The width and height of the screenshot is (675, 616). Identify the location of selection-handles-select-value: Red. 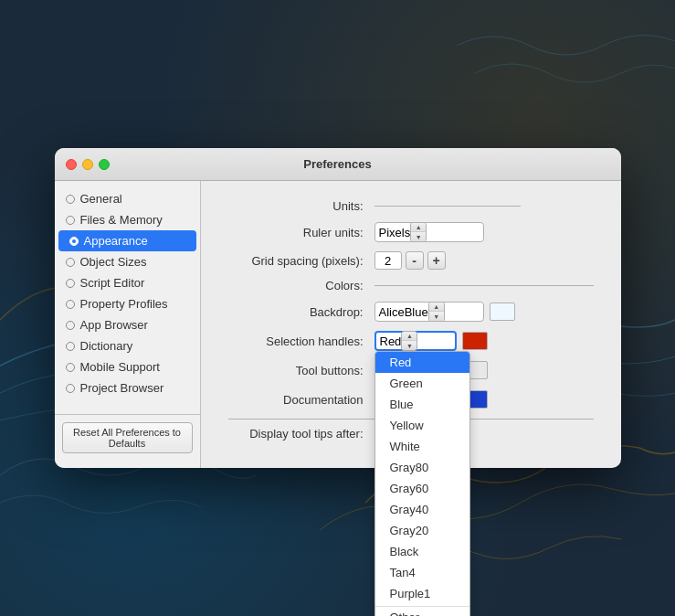
(391, 342).